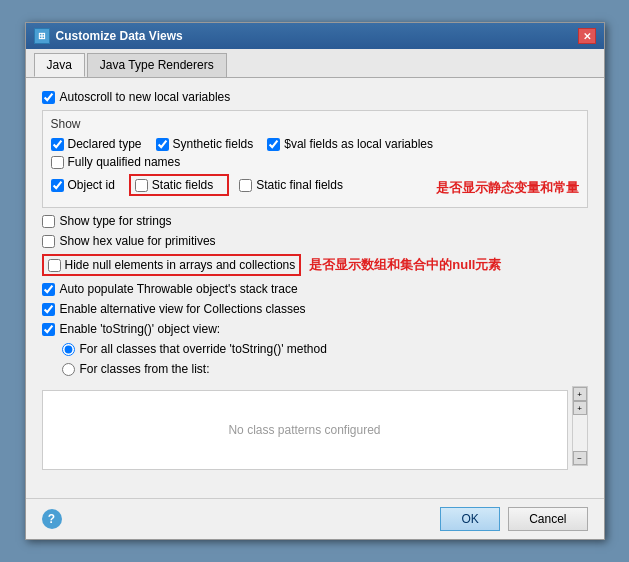 The width and height of the screenshot is (629, 562). I want to click on show-hex-row: Show hex value for primitives, so click(315, 241).